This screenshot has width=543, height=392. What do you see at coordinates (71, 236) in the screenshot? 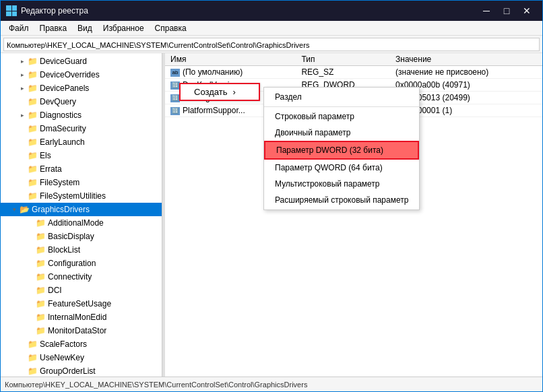
I see `tree-label: BasicDisplay` at bounding box center [71, 236].